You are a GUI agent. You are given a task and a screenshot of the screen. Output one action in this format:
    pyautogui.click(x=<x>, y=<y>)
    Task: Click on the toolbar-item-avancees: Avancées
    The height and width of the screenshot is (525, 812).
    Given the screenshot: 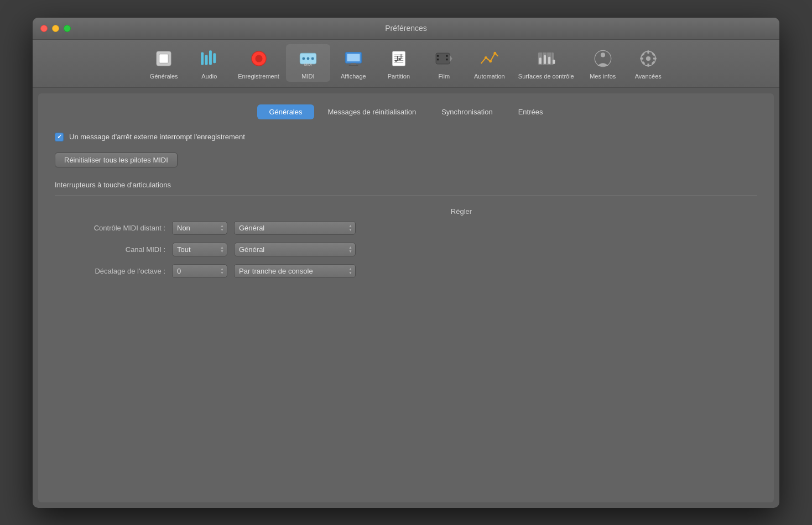 What is the action you would take?
    pyautogui.click(x=648, y=63)
    